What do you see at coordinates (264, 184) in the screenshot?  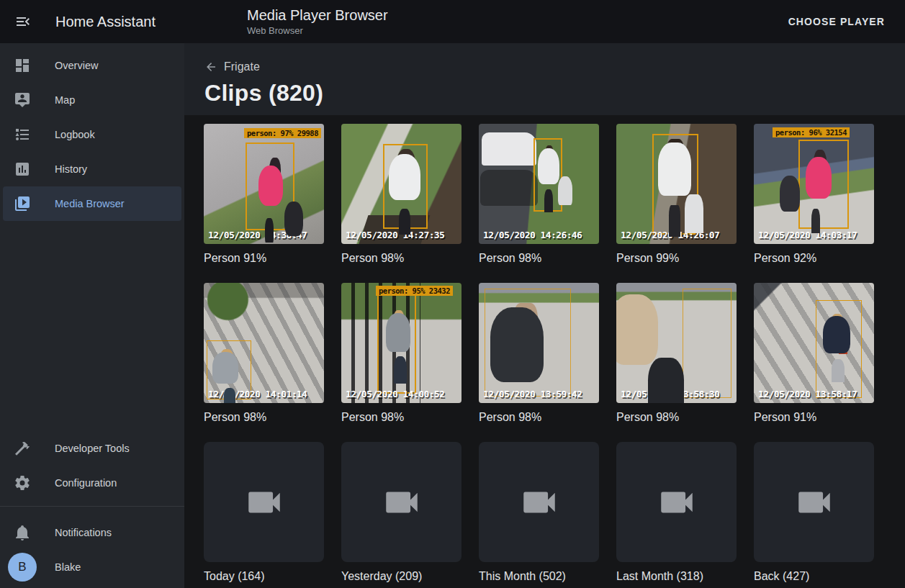 I see `clip-thumbnail: person: 97% 29988 12/05/2020 14:38:47` at bounding box center [264, 184].